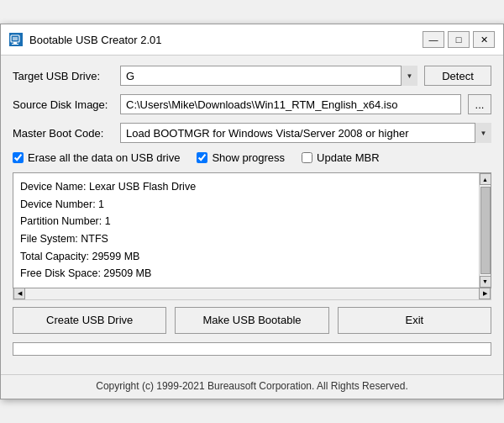 This screenshot has height=423, width=504. Describe the element at coordinates (485, 230) in the screenshot. I see `vertical-scrollbar: ▲ ▼` at that location.